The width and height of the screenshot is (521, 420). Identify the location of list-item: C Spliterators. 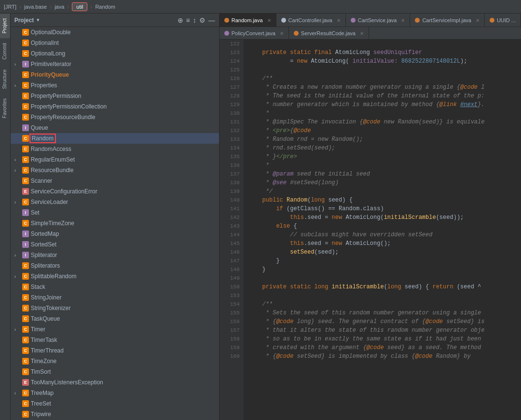
(115, 266).